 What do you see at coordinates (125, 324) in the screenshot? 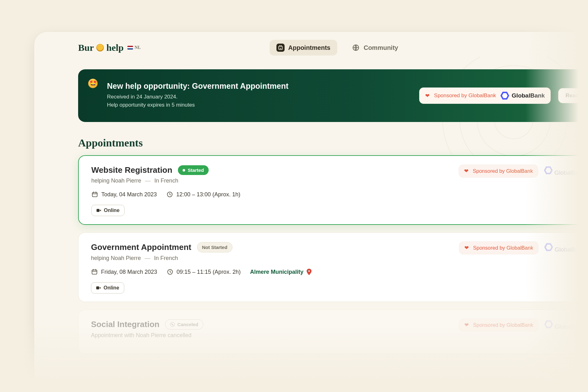
I see `card-title: Social Integration` at bounding box center [125, 324].